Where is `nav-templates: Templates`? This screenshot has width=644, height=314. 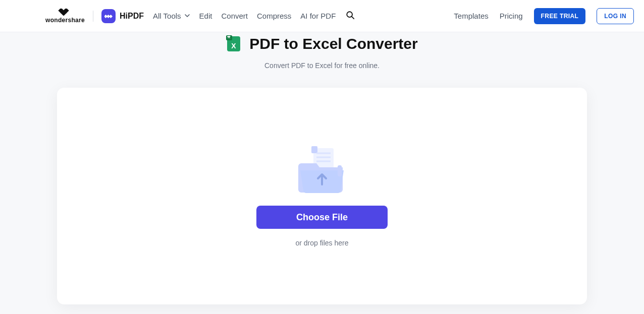
nav-templates: Templates is located at coordinates (471, 16).